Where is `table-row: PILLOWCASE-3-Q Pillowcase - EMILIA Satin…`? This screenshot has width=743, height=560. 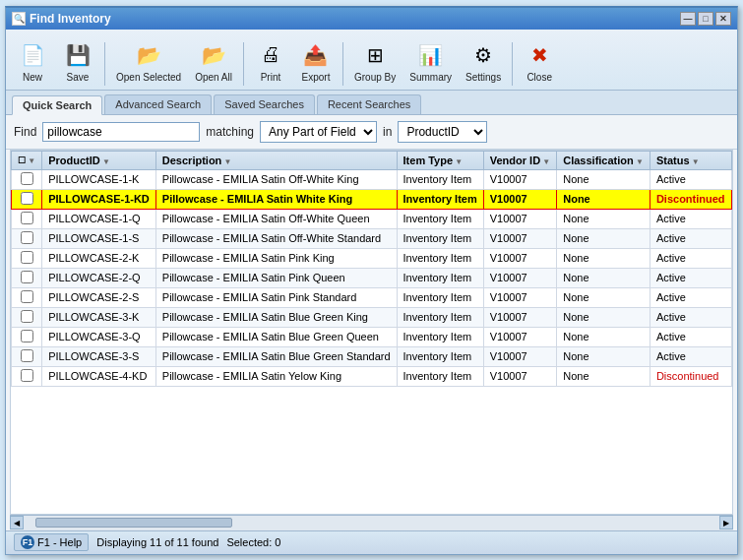 table-row: PILLOWCASE-3-Q Pillowcase - EMILIA Satin… is located at coordinates (373, 337).